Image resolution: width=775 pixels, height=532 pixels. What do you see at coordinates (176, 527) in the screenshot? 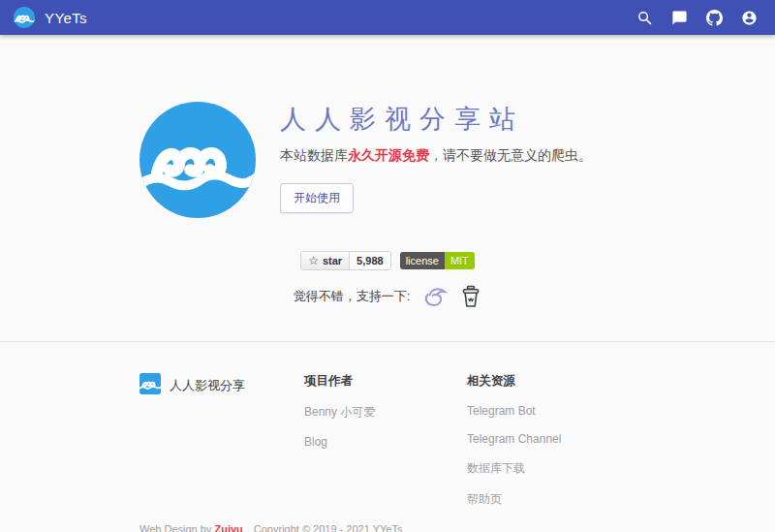
I see `copyright-prefix: Web Design by` at bounding box center [176, 527].